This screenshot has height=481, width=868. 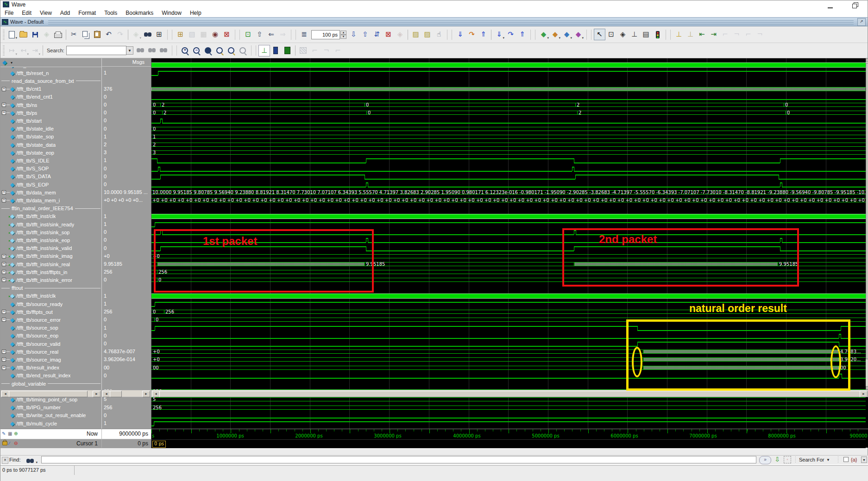 What do you see at coordinates (846, 459) in the screenshot?
I see `match-case-checkbox` at bounding box center [846, 459].